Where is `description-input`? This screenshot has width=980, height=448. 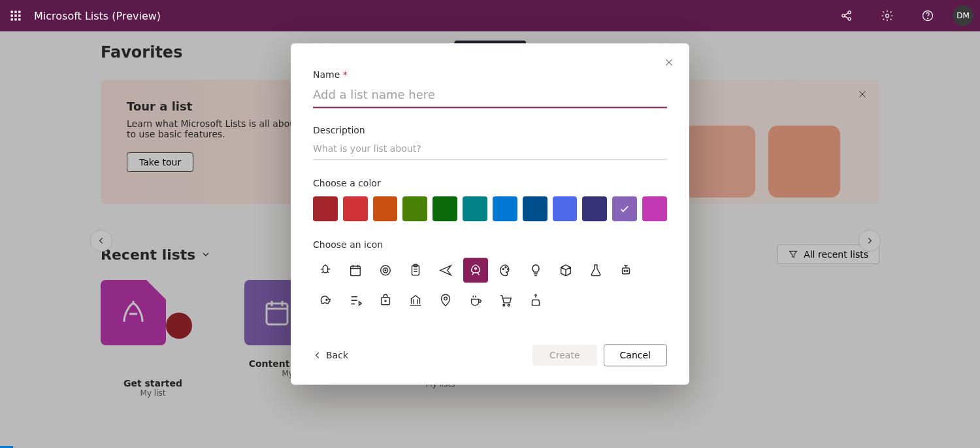
description-input is located at coordinates (490, 149).